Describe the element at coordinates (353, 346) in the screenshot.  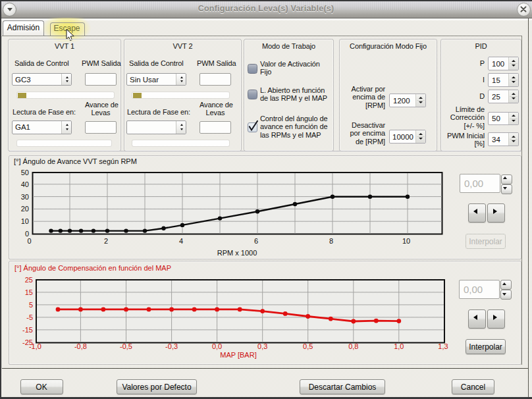
I see `svg-text: 0,8` at that location.